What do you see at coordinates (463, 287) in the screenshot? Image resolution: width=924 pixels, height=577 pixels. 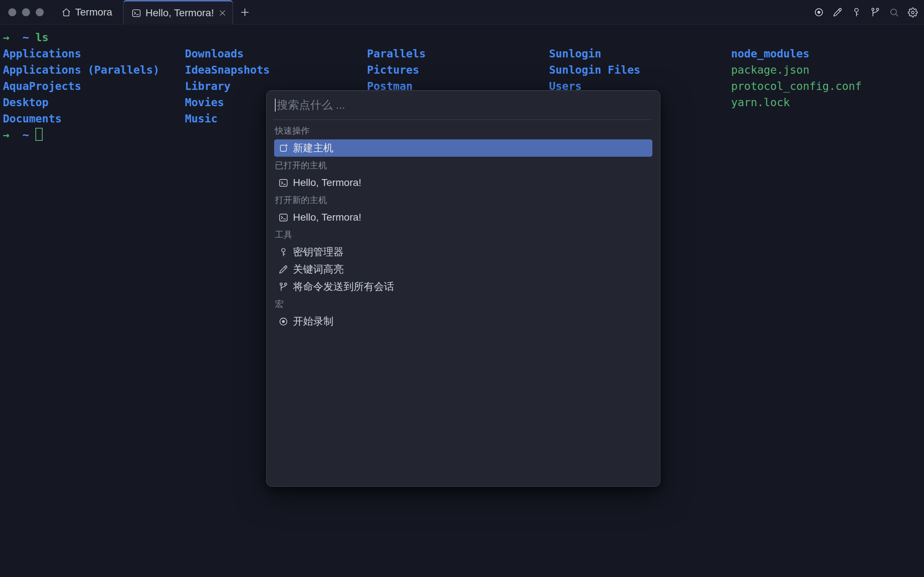 I see `palette-item: 将命令发送到所有会话` at bounding box center [463, 287].